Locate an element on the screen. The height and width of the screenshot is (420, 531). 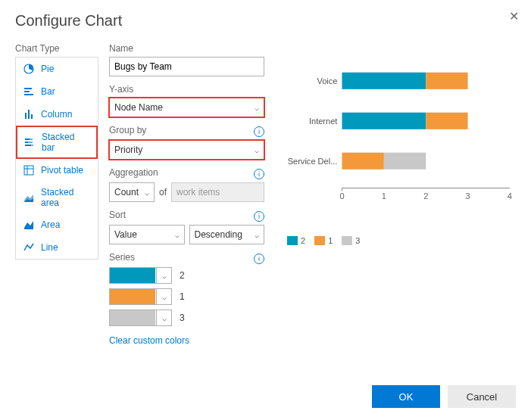
aggregation-value: Count is located at coordinates (127, 192).